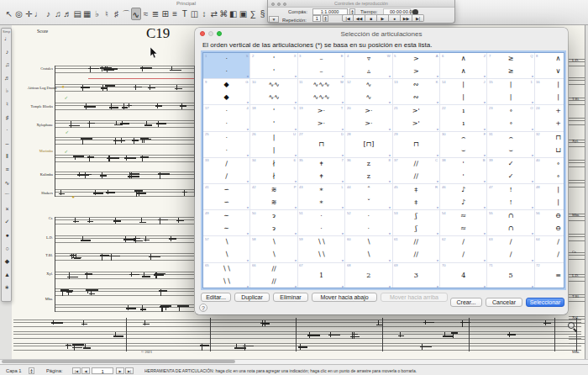 This screenshot has width=588, height=375. I want to click on articulation-cell: 31*⌢⌣, so click(511, 145).